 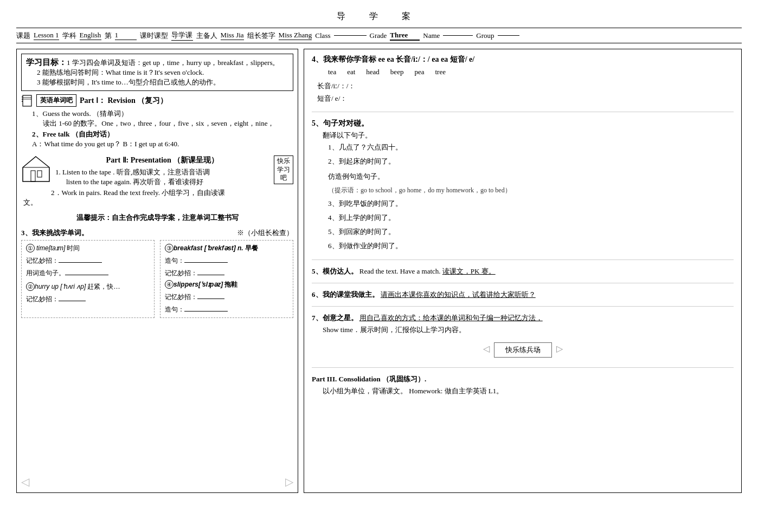 I want to click on trans-note: 仿造例句造句子。, so click(x=531, y=177).